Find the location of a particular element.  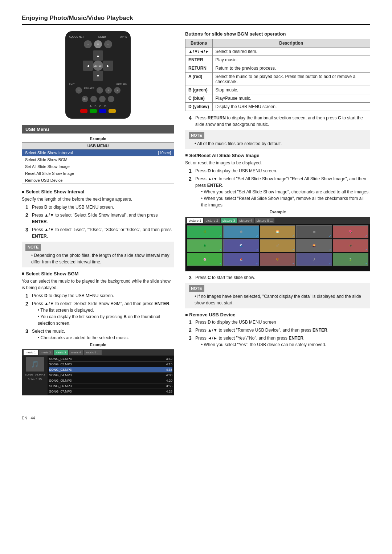

example-label-slideshow: Example is located at coordinates (278, 212).